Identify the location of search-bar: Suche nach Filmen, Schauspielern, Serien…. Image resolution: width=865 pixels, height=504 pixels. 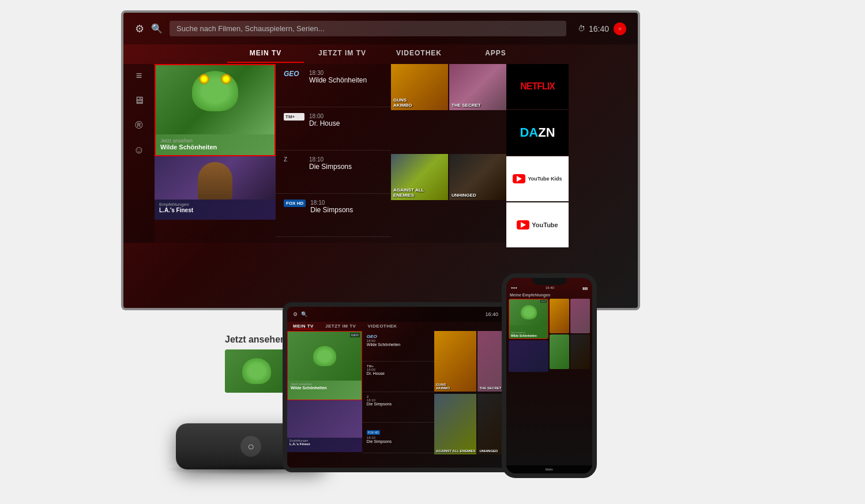
(368, 29).